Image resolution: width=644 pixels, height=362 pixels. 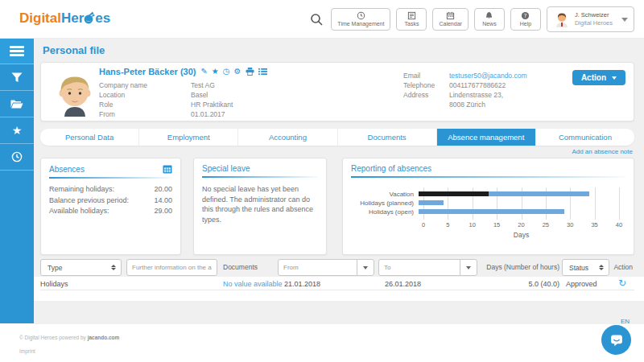 What do you see at coordinates (339, 289) in the screenshot?
I see `table-row-band: Holidays No value available 21.01.2018 2…` at bounding box center [339, 289].